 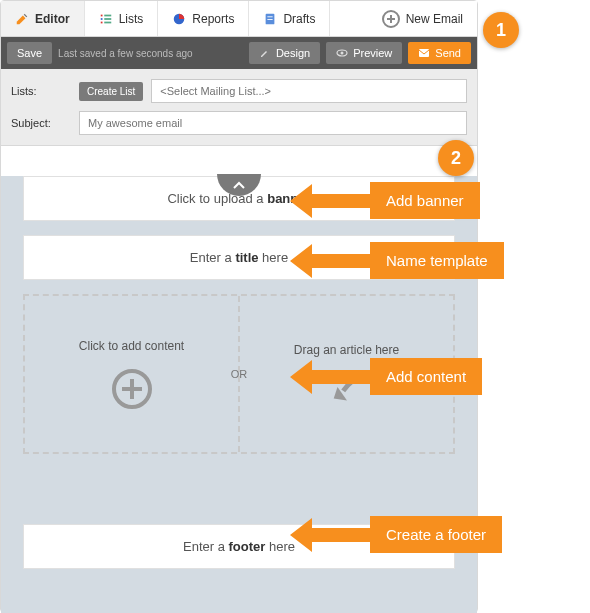 What do you see at coordinates (132, 374) in the screenshot?
I see `add-content-col: Click to add content` at bounding box center [132, 374].